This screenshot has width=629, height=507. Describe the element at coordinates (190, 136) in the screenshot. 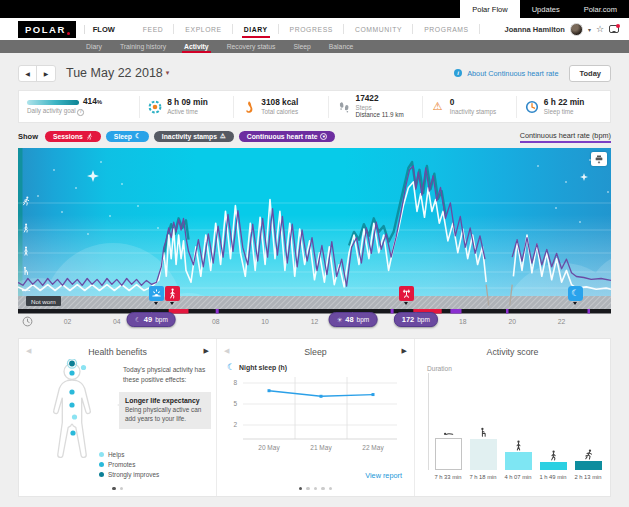

I see `filter-chips: SessionsSleep☾Inactivity stamps⚠Continuo…` at that location.